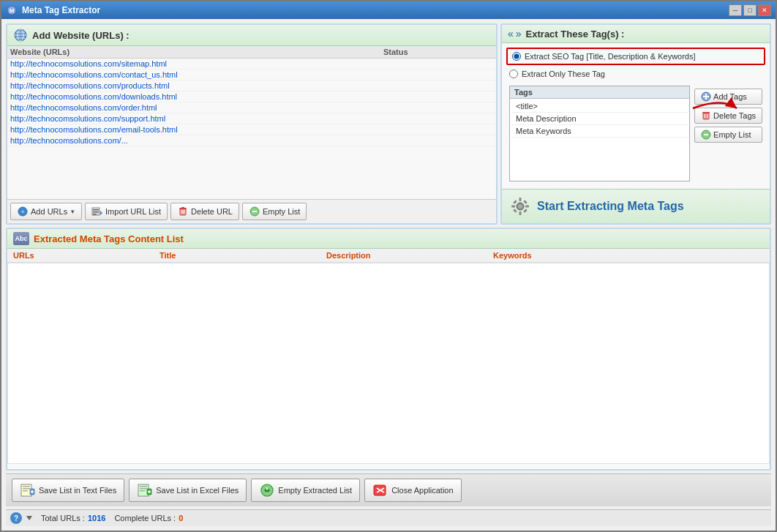 Image resolution: width=777 pixels, height=532 pixels. Describe the element at coordinates (267, 490) in the screenshot. I see `empty-extracted-icon` at that location.